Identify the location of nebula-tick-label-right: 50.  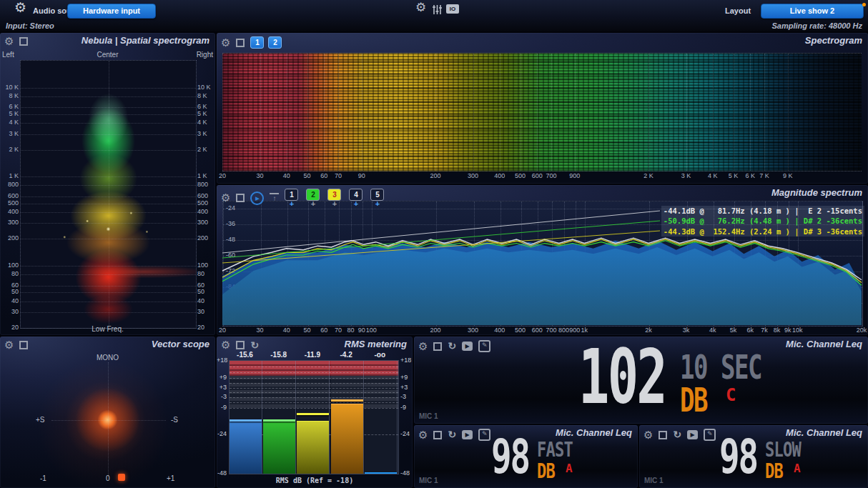
(201, 292).